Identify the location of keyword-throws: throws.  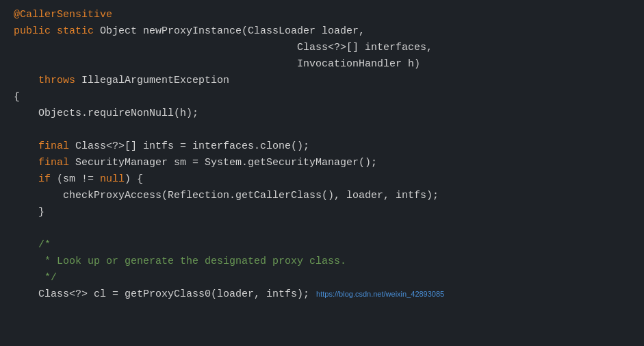
(57, 81).